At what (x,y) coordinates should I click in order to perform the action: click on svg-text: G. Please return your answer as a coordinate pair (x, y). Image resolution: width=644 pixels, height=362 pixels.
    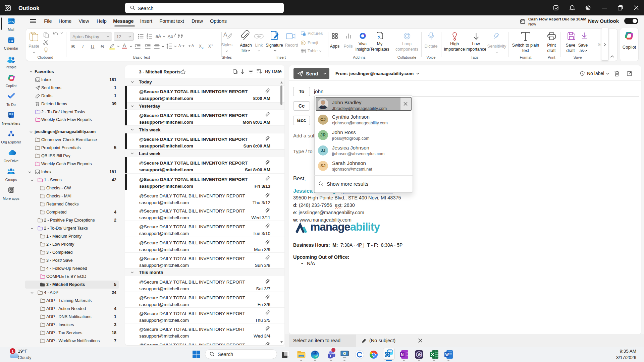
    Looking at the image, I should click on (419, 355).